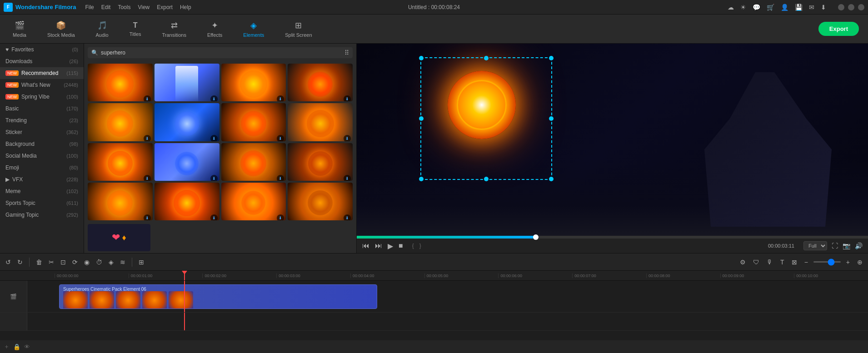 Image resolution: width=868 pixels, height=353 pixels. Describe the element at coordinates (42, 191) in the screenshot. I see `sidebar-item-meme: Meme (102)` at that location.